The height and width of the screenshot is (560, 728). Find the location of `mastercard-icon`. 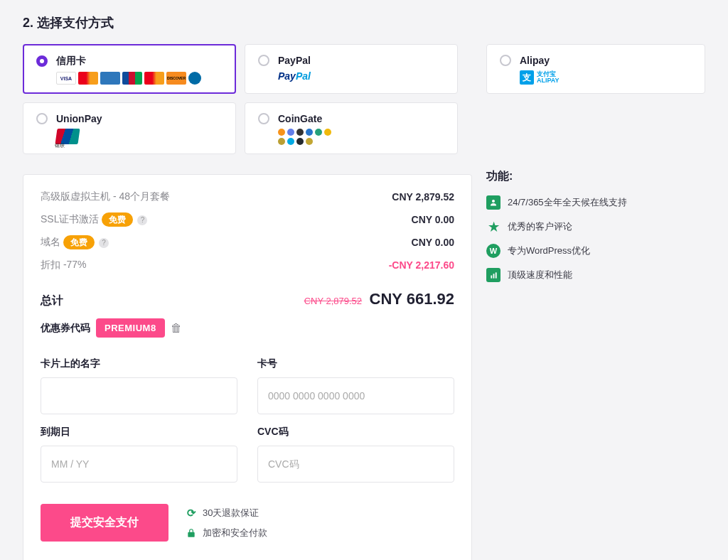

mastercard-icon is located at coordinates (88, 78).